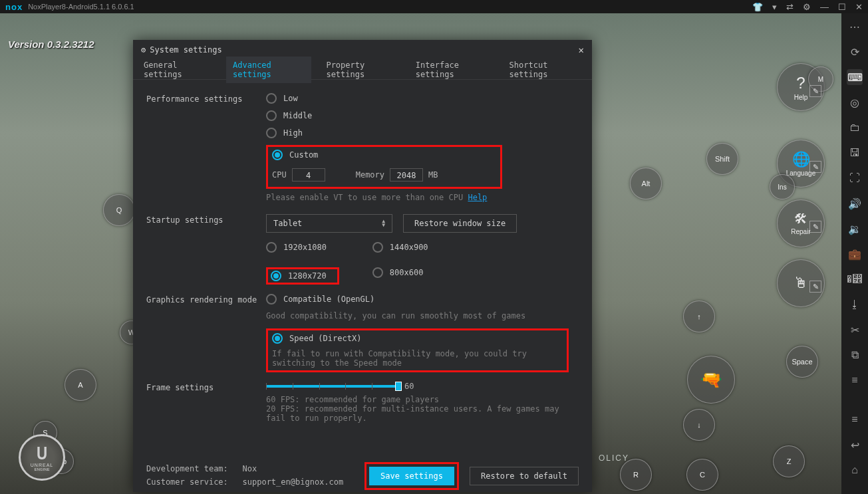 The height and width of the screenshot is (494, 868). Describe the element at coordinates (855, 445) in the screenshot. I see `back-icon: ↩` at that location.